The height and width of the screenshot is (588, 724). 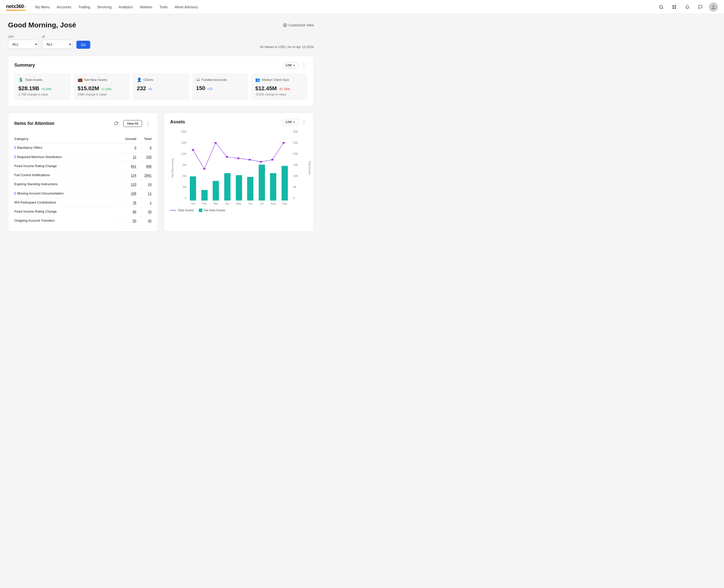 I want to click on y-left-label: 18M, so click(x=181, y=131).